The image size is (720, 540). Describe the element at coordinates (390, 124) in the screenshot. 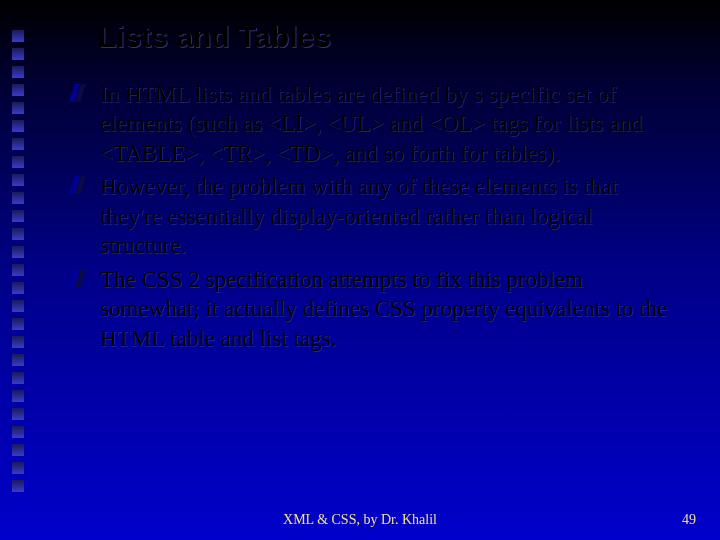

I see `bullet-item: In HTML lists and tables are defined by …` at that location.